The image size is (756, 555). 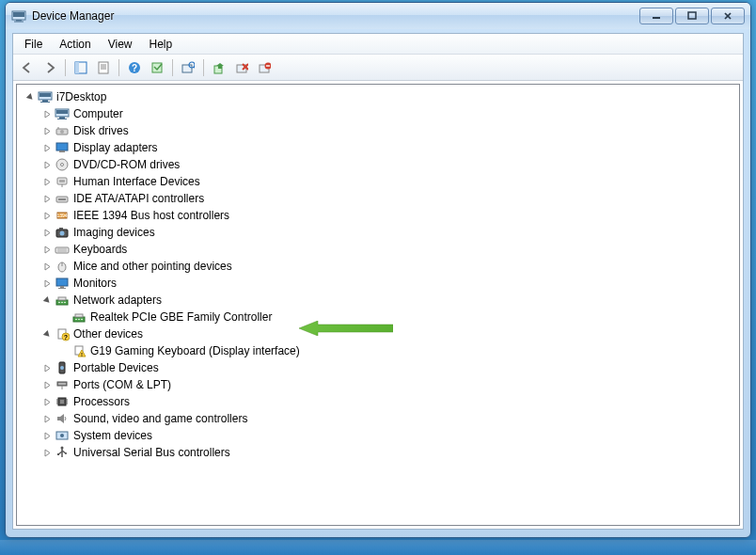 What do you see at coordinates (98, 114) in the screenshot?
I see `category-label: Computer` at bounding box center [98, 114].